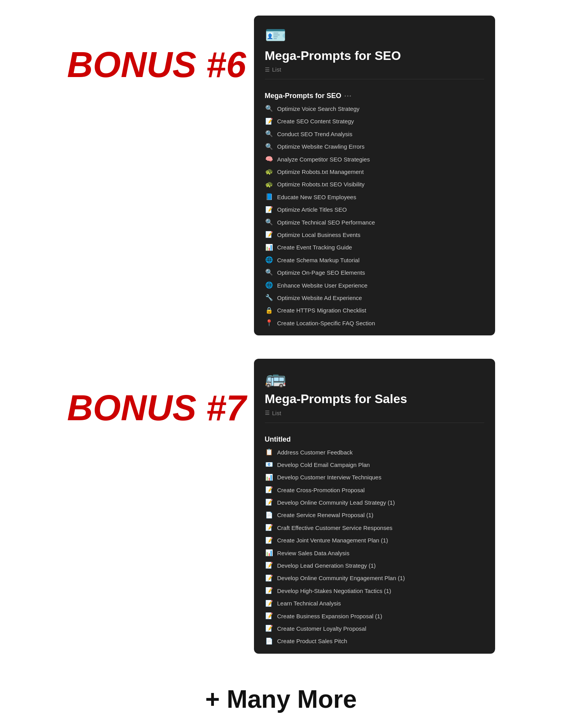  Describe the element at coordinates (375, 50) in the screenshot. I see `bonus6-header: 🪪 Mega-Prompts for SEO ☰ List` at that location.